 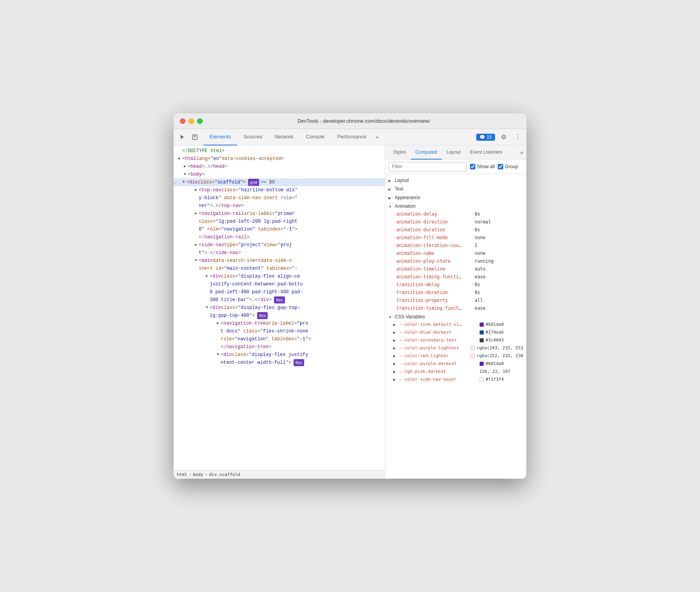 I want to click on group-checkbox, so click(x=501, y=167).